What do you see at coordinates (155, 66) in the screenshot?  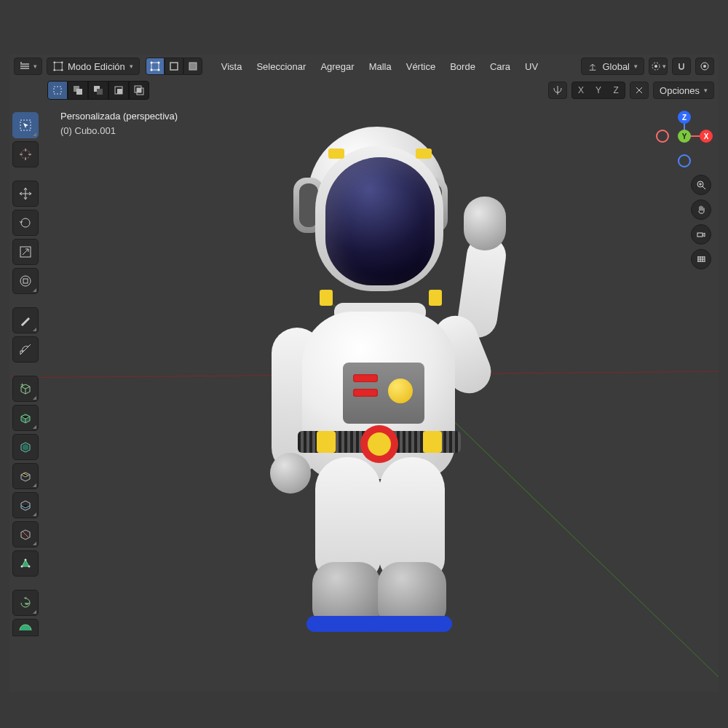 I see `select-mode-vertex` at bounding box center [155, 66].